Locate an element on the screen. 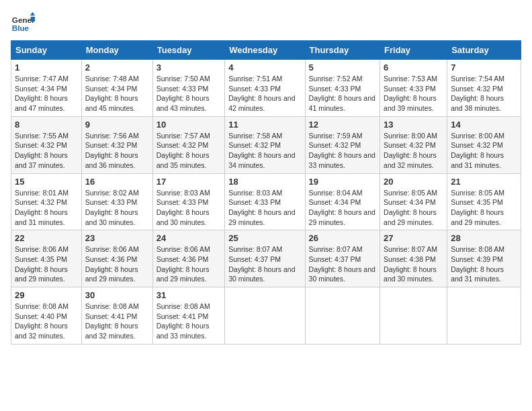  logo: General Blue is located at coordinates (23, 23).